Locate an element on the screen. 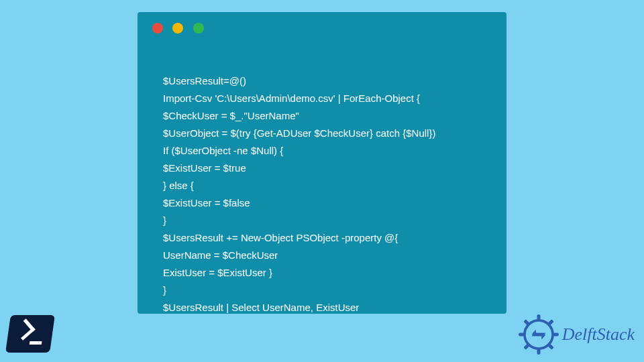  window-controls is located at coordinates (181, 29).